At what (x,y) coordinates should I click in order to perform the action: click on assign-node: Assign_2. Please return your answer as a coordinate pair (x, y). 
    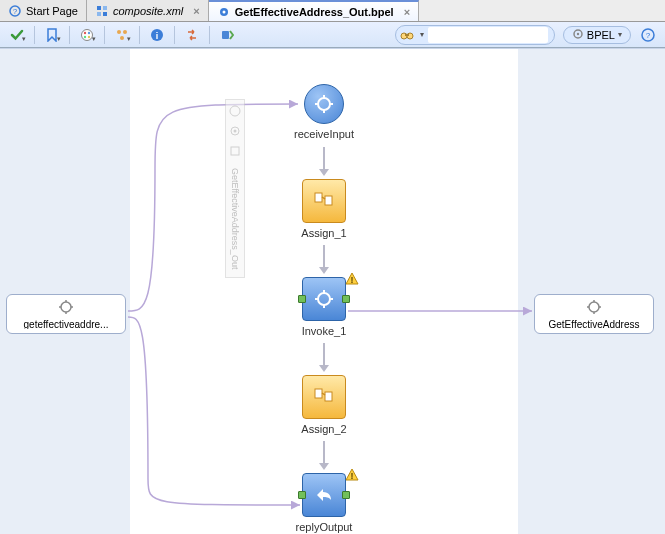
    Looking at the image, I should click on (324, 405).